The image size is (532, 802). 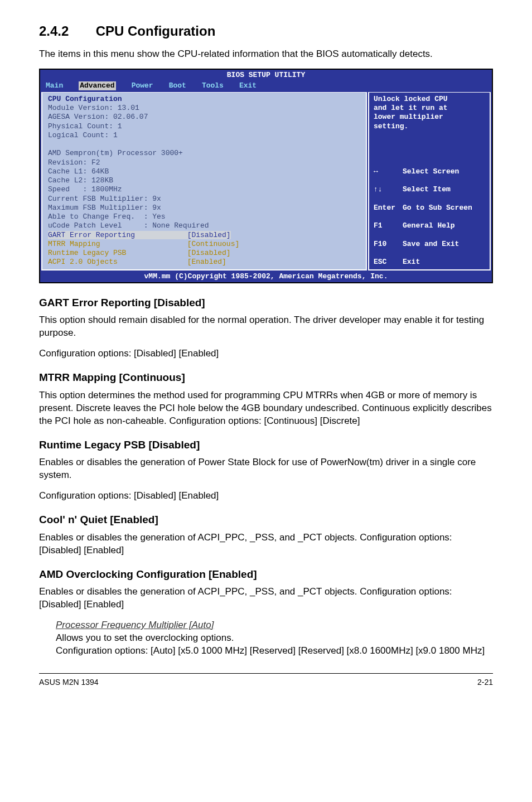 I want to click on footer-right: 2-21, so click(x=485, y=683).